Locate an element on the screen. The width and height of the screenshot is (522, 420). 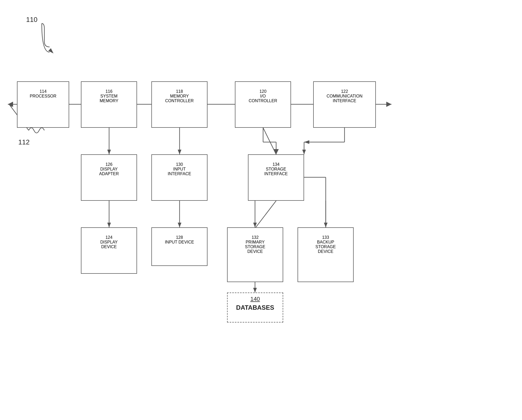
box-133: 133 BACKUPSTORAGEDEVICE is located at coordinates (326, 255).